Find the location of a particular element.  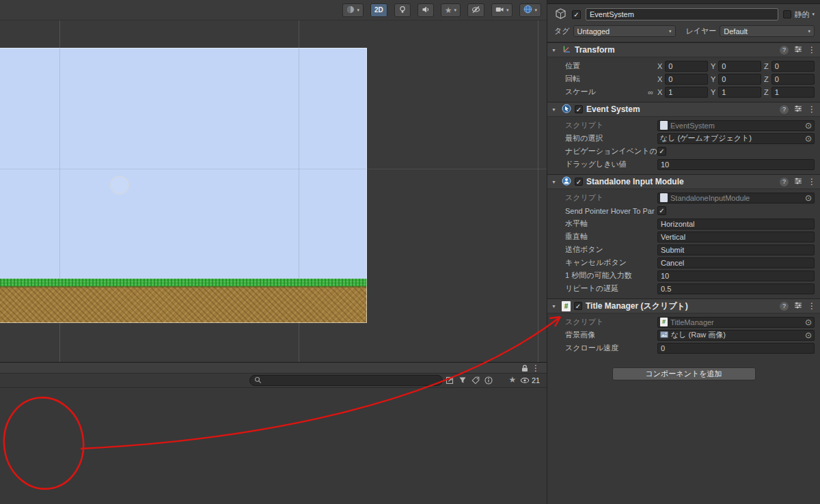

vertical-axis-field is located at coordinates (736, 237).